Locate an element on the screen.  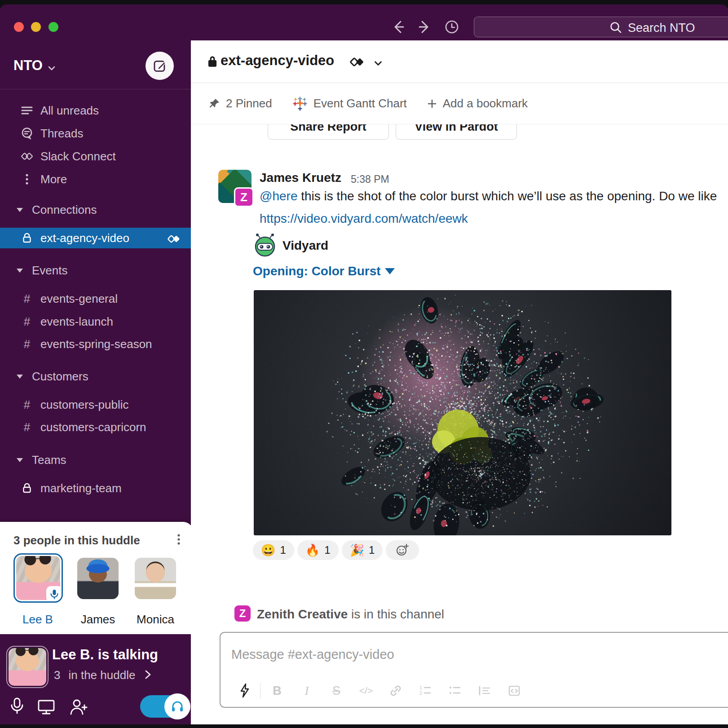
shortcuts-lightning-icon is located at coordinates (245, 691).